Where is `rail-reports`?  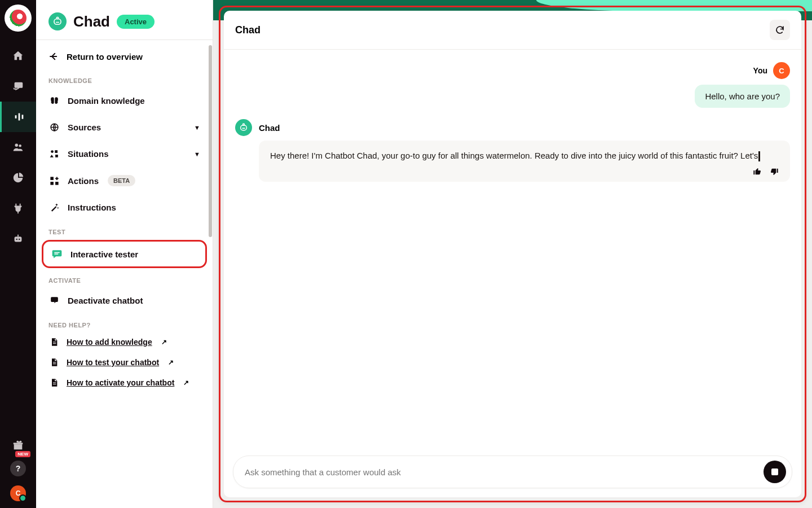
rail-reports is located at coordinates (18, 178).